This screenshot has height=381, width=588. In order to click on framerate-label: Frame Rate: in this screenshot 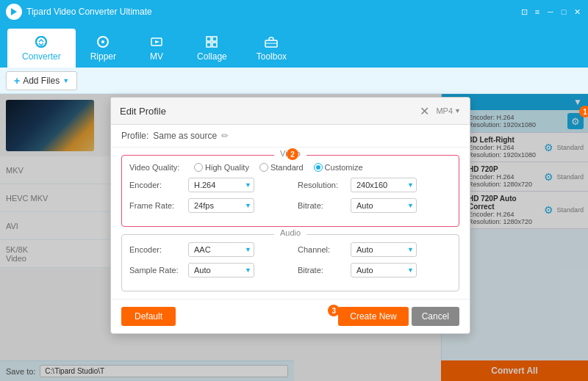, I will do `click(159, 206)`.